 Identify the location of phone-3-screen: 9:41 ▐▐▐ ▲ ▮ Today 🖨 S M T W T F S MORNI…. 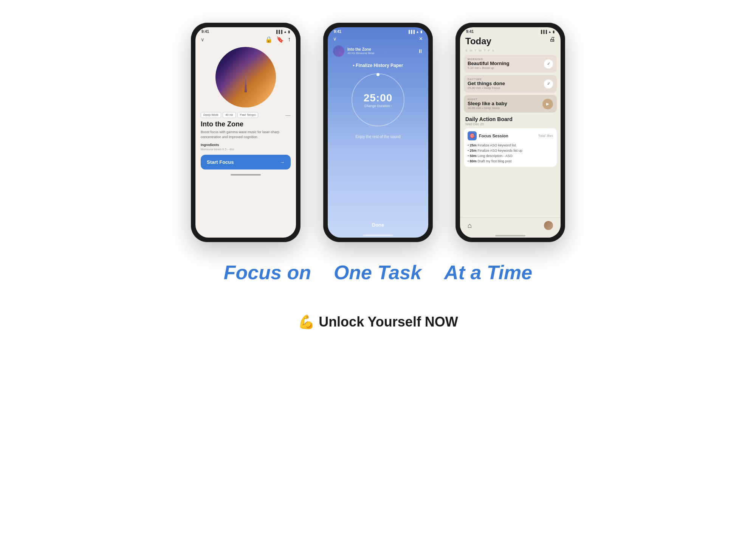
(510, 132).